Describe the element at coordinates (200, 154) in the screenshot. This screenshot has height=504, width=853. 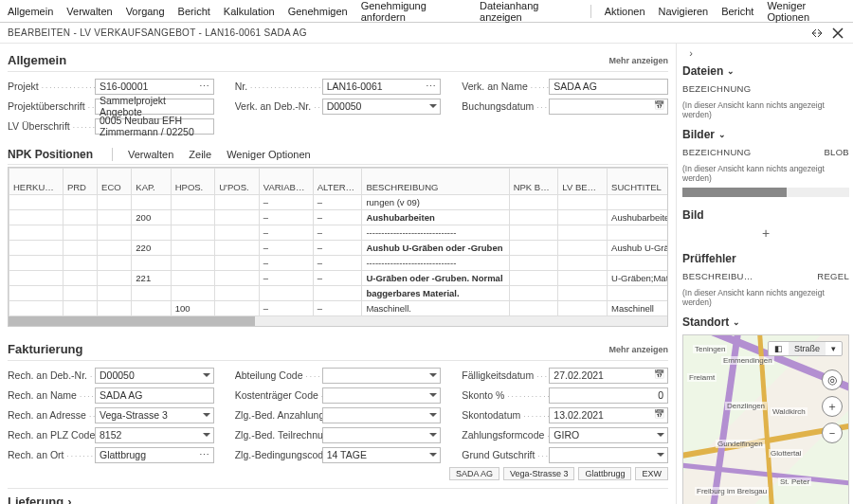
I see `npk-menu-item: Zeile` at that location.